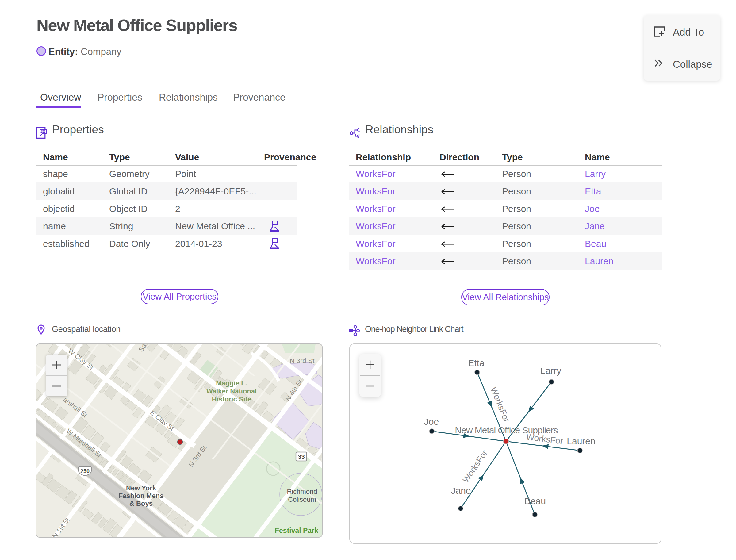 The height and width of the screenshot is (560, 736). I want to click on svg-text: Etta, so click(476, 363).